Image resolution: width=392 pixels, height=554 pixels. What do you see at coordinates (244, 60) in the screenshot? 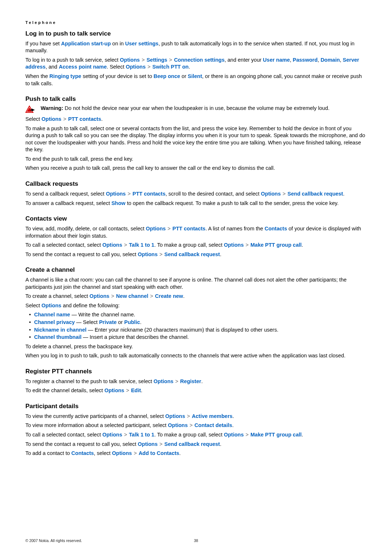
I see `text-run: , and enter your` at bounding box center [244, 60].